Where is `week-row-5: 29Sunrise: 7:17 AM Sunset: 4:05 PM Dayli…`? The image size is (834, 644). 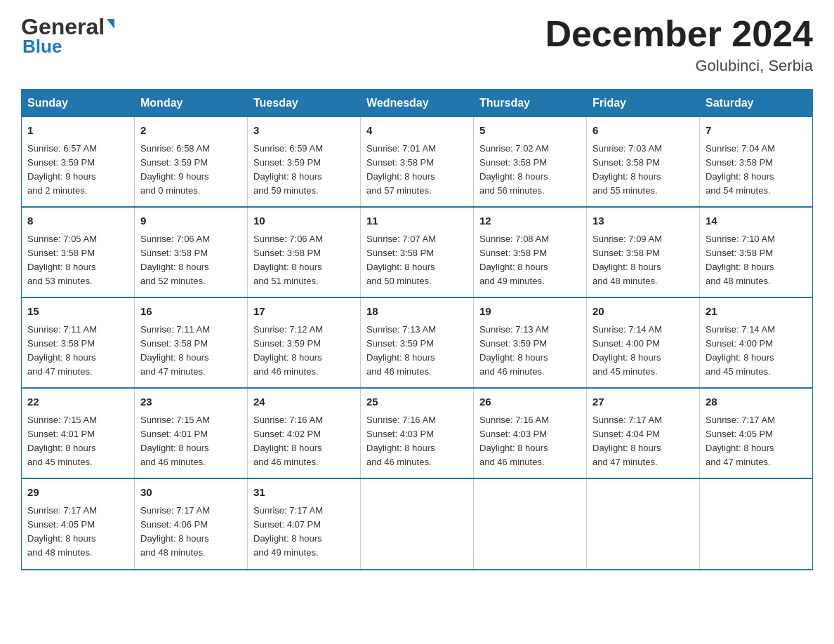 week-row-5: 29Sunrise: 7:17 AM Sunset: 4:05 PM Dayli… is located at coordinates (417, 523).